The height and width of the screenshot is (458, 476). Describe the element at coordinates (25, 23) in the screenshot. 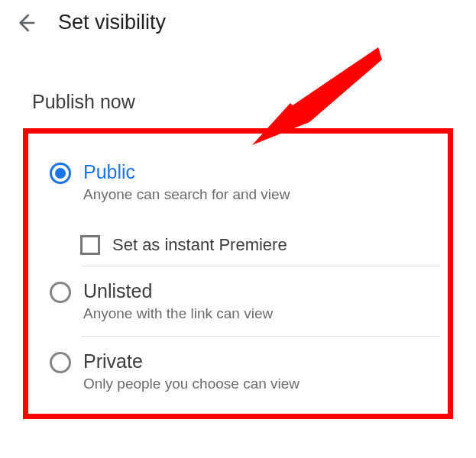

I see `back-arrow-icon` at that location.